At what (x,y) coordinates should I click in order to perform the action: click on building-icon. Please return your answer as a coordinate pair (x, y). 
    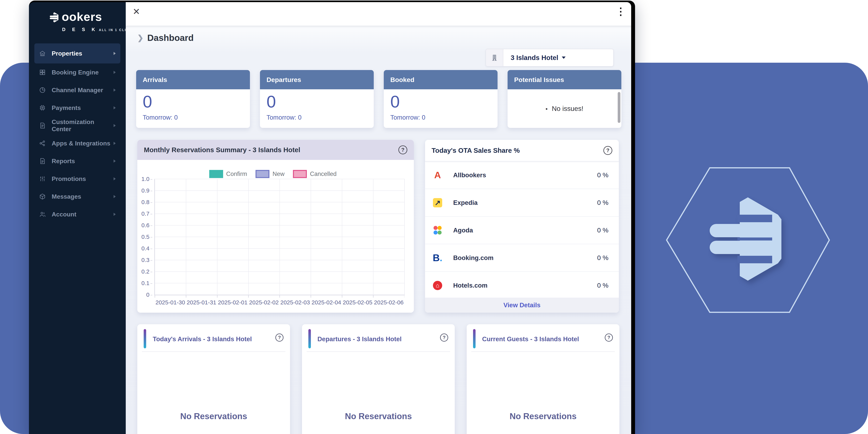
    Looking at the image, I should click on (495, 58).